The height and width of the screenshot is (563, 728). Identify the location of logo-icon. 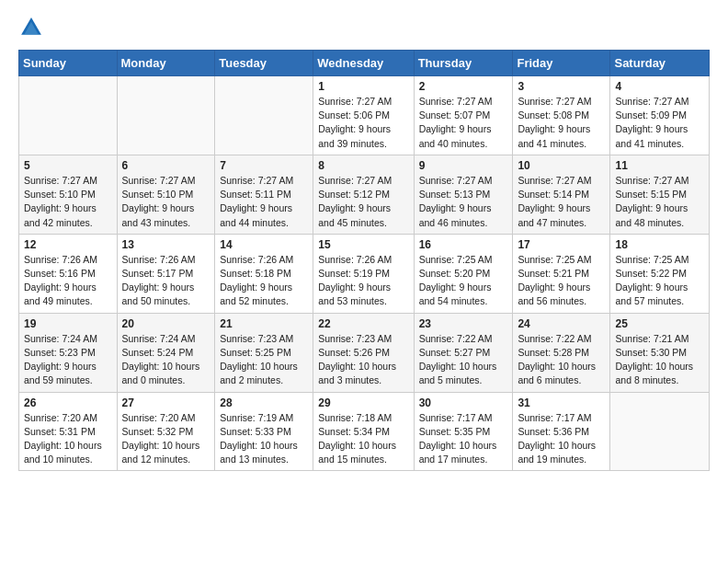
(31, 28).